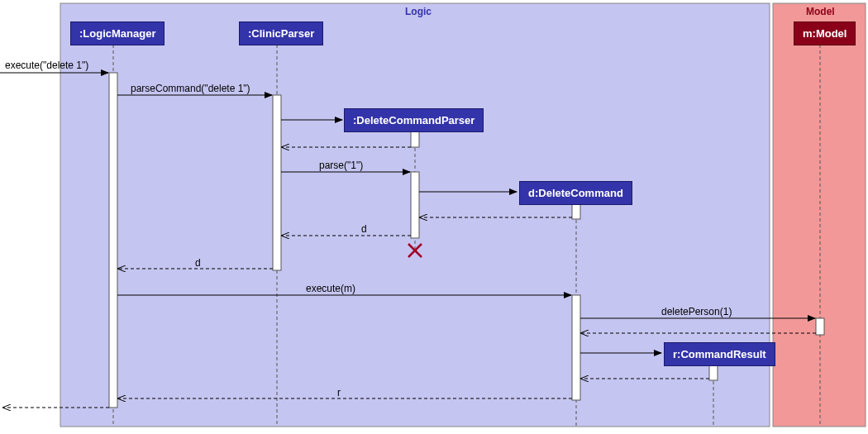 Image resolution: width=868 pixels, height=434 pixels. Describe the element at coordinates (696, 312) in the screenshot. I see `label-deleteperson: deletePerson(1)` at that location.